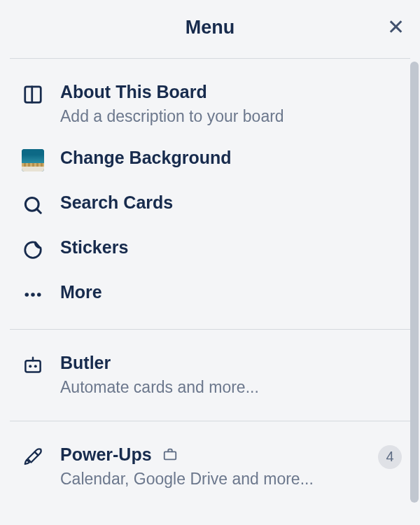 The image size is (420, 525). What do you see at coordinates (231, 158) in the screenshot?
I see `menu-item-label: Change Background` at bounding box center [231, 158].